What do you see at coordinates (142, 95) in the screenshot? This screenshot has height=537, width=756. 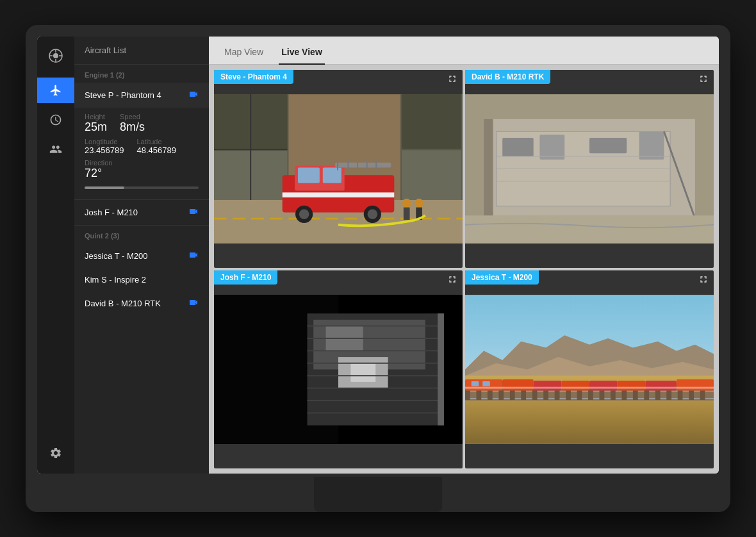 I see `aircraft-item-steve: Steve P - Phantom 4` at bounding box center [142, 95].